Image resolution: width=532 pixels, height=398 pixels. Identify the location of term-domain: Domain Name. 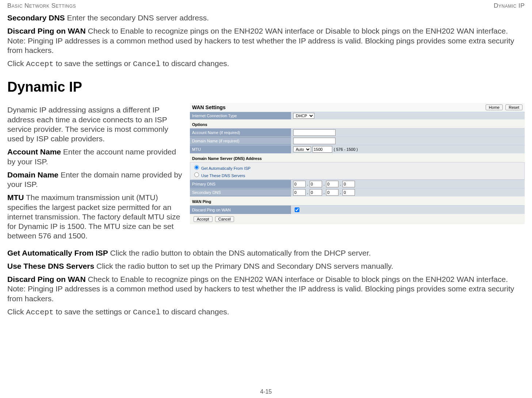
(33, 175).